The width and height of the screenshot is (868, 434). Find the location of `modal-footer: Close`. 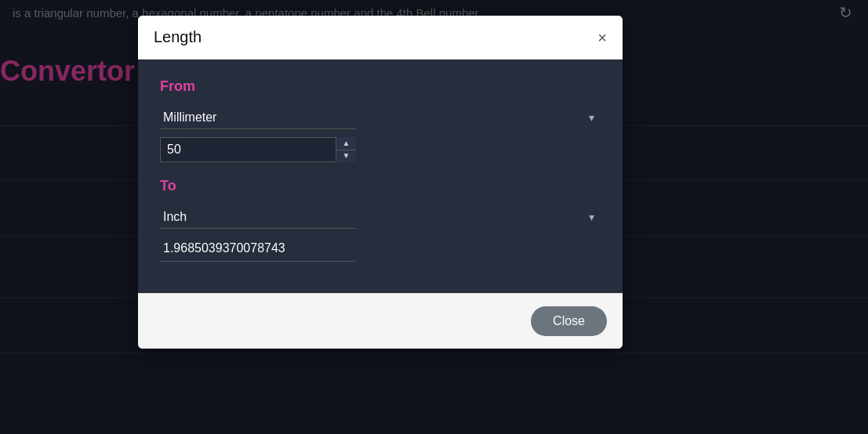

modal-footer: Close is located at coordinates (380, 321).